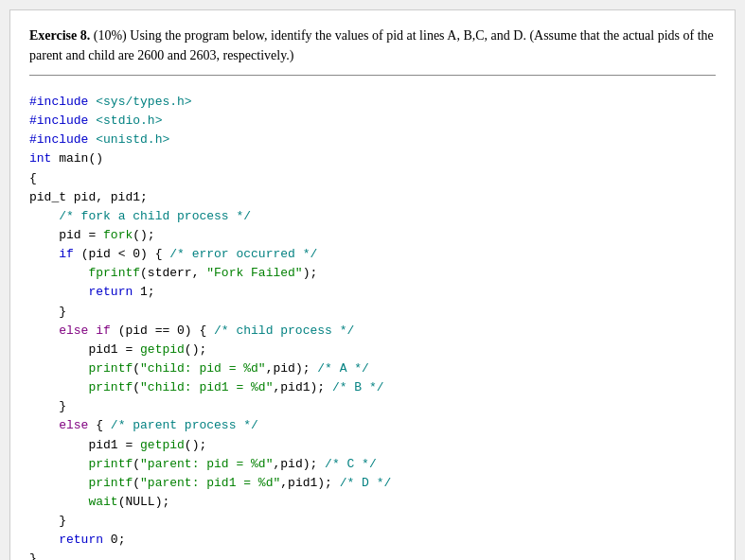  What do you see at coordinates (373, 331) in the screenshot?
I see `code-line: else if (pid == 0) { /* child process */` at bounding box center [373, 331].